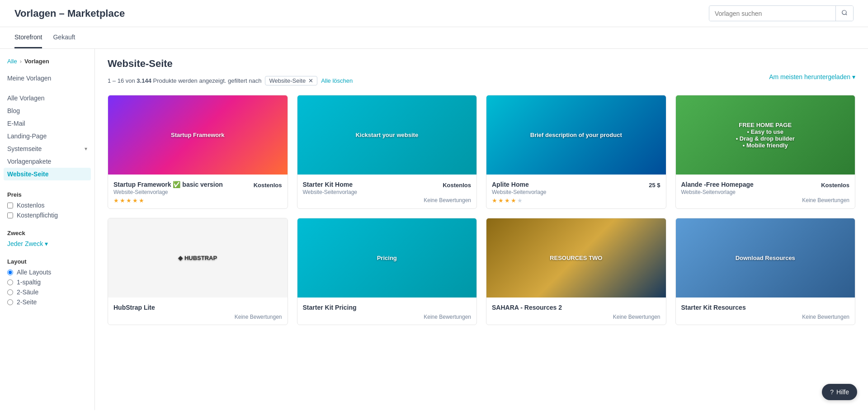 The image size is (868, 411). Describe the element at coordinates (28, 174) in the screenshot. I see `sidebar-item-label: Website-Seite` at that location.